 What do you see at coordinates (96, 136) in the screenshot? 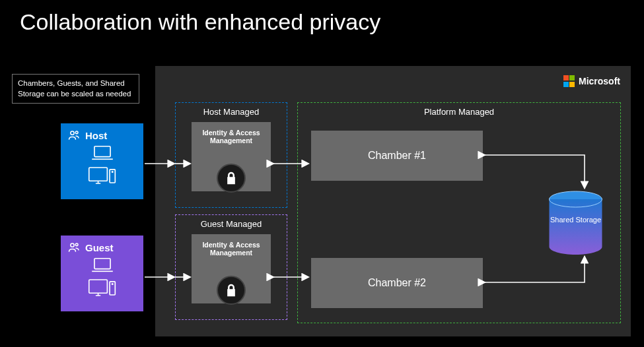
I see `host-label: Host` at bounding box center [96, 136].